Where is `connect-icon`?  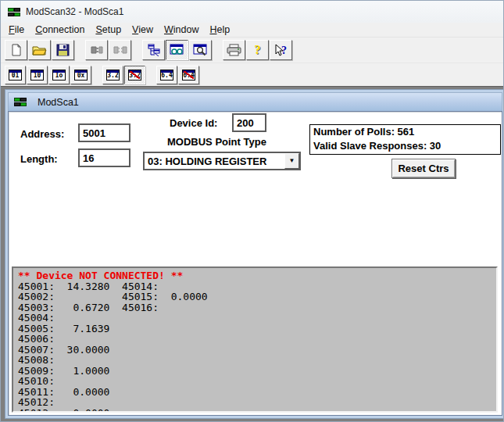 connect-icon is located at coordinates (97, 50).